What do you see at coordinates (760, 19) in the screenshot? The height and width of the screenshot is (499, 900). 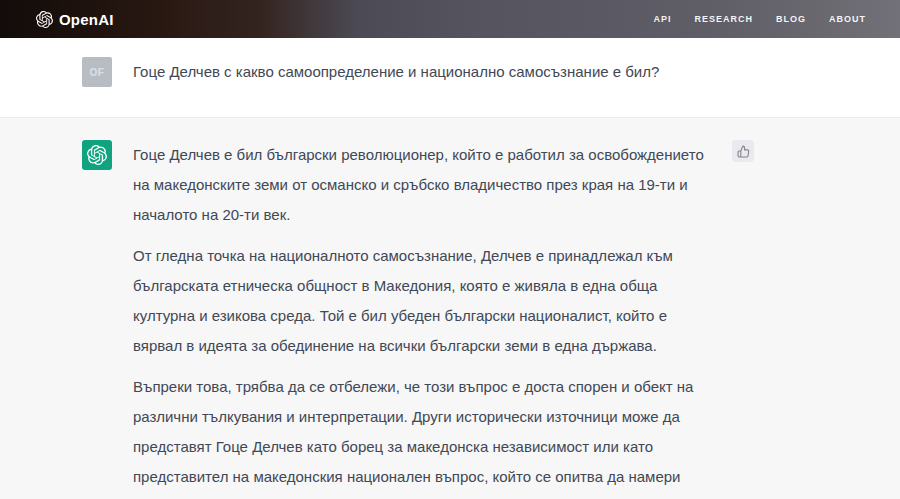 I see `header-nav: API RESEARCH BLOG ABOUT` at bounding box center [760, 19].